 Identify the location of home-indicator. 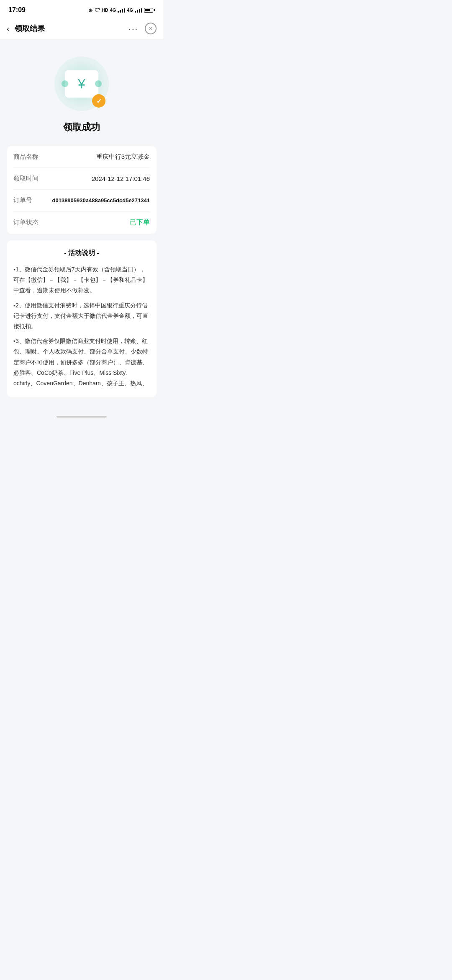
(82, 417).